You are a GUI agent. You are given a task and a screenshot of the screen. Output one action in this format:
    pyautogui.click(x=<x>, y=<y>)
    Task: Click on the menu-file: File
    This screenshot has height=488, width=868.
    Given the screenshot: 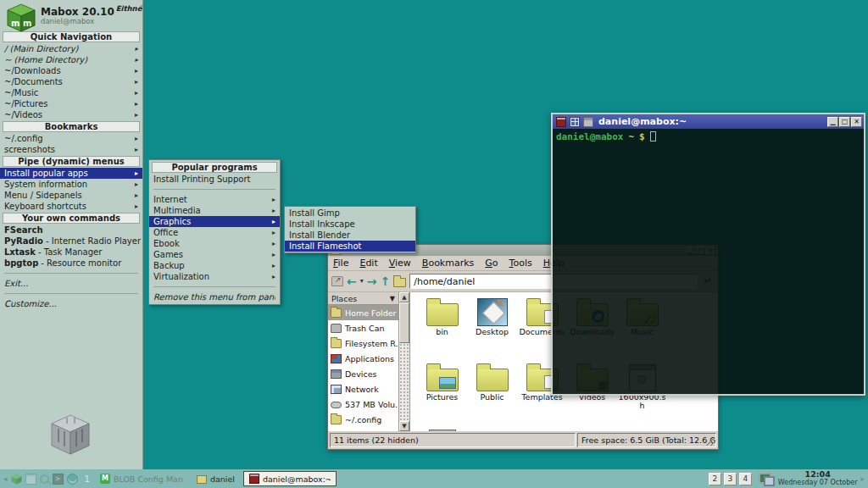 What is the action you would take?
    pyautogui.click(x=341, y=263)
    